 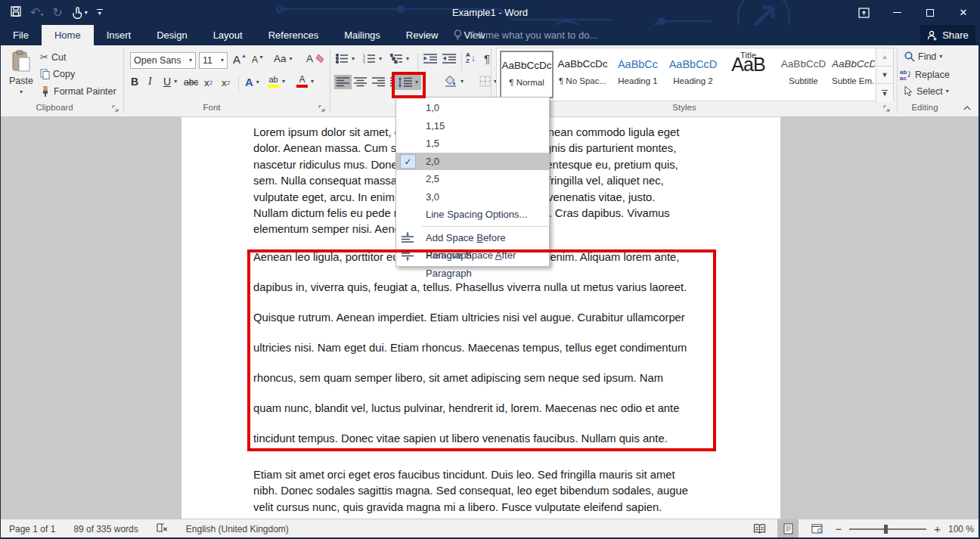 What do you see at coordinates (119, 35) in the screenshot?
I see `tab-insert: Insert` at bounding box center [119, 35].